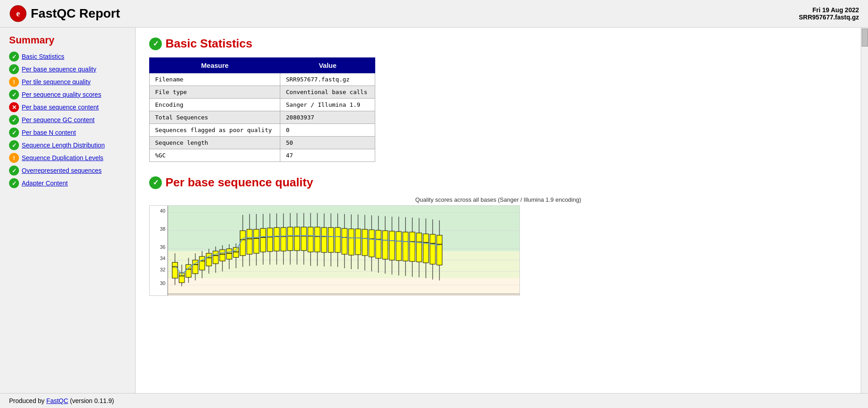 The height and width of the screenshot is (408, 868). I want to click on nav-link-per-base-sequence-quality: Per base sequence quality, so click(59, 69).